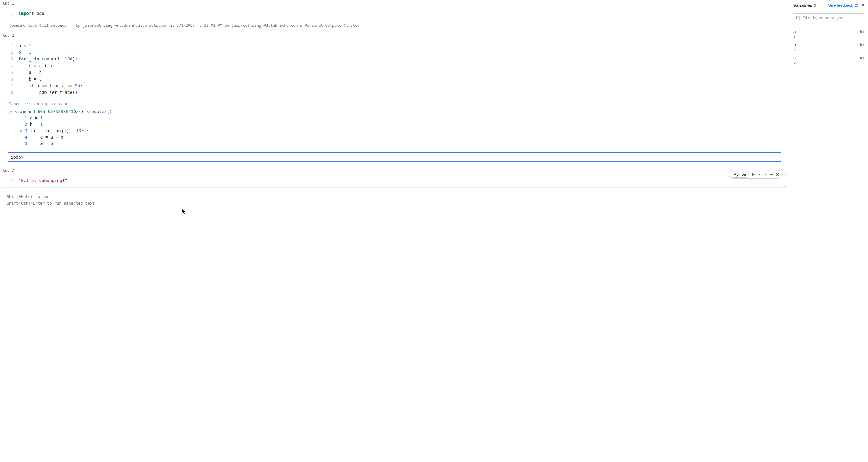 This screenshot has width=868, height=462. I want to click on code-line: 1import pdb, so click(392, 13).